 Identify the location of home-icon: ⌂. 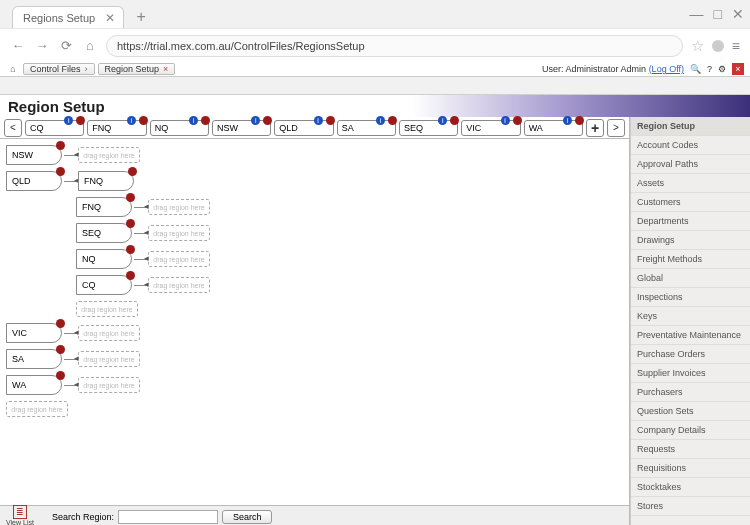
(90, 46).